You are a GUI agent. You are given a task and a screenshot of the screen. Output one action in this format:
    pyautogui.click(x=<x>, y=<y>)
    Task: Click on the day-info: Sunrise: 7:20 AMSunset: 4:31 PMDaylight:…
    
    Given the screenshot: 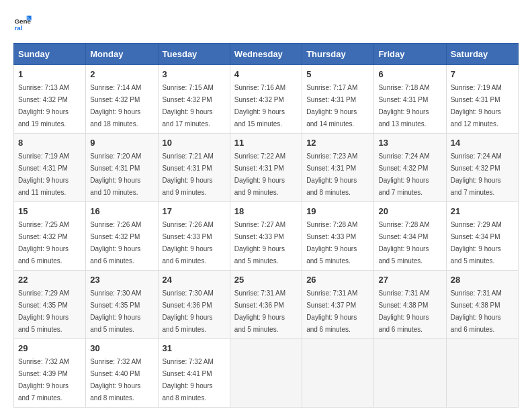 What is the action you would take?
    pyautogui.click(x=116, y=175)
    